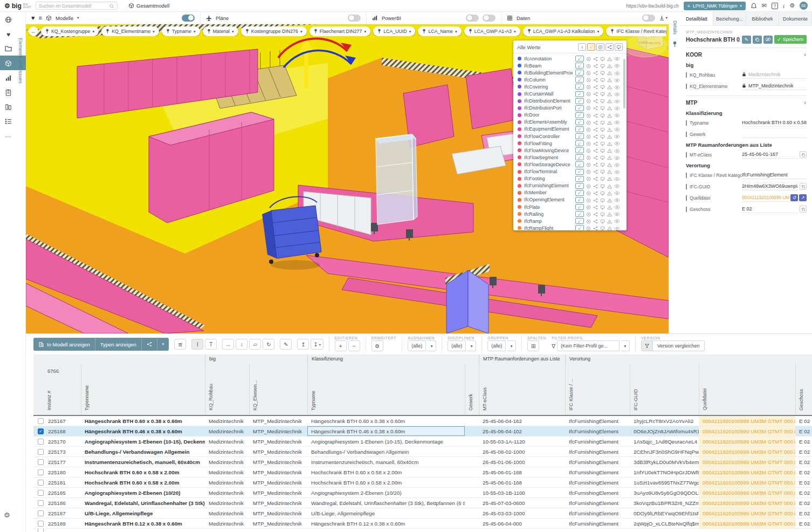 This screenshot has height=532, width=812. I want to click on table-row: 225185Angiographiesystem 2-Ebenen (10/20…, so click(423, 493).